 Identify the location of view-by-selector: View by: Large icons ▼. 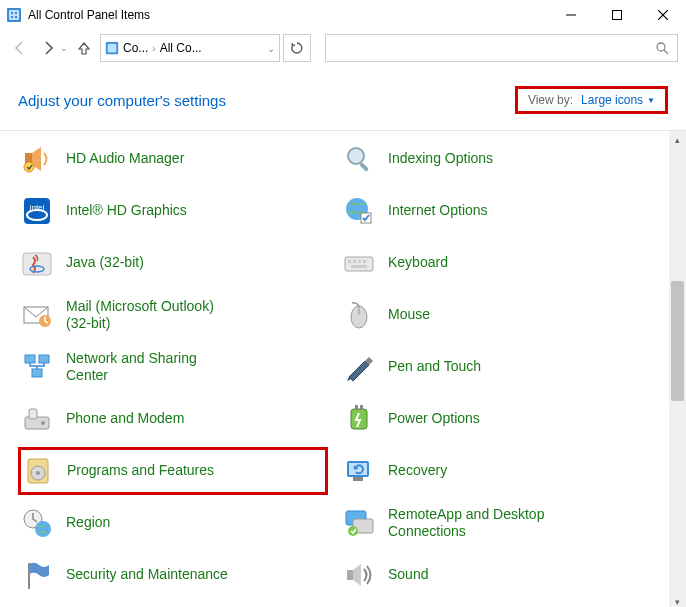
(592, 100).